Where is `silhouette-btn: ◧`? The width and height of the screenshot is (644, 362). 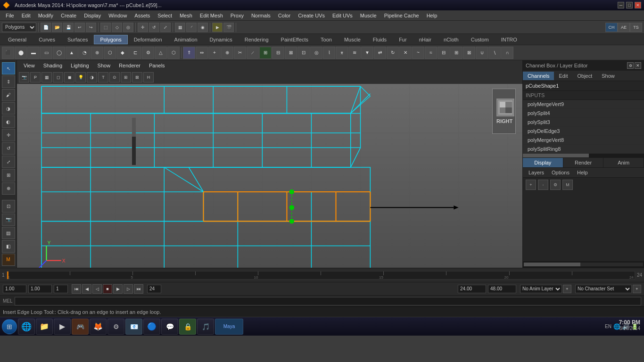 silhouette-btn: ◧ is located at coordinates (8, 246).